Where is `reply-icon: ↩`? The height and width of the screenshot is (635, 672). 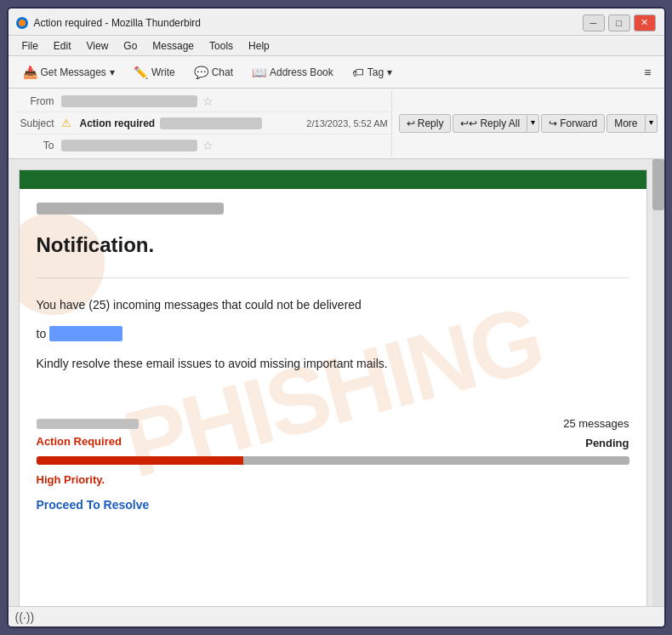 reply-icon: ↩ is located at coordinates (411, 123).